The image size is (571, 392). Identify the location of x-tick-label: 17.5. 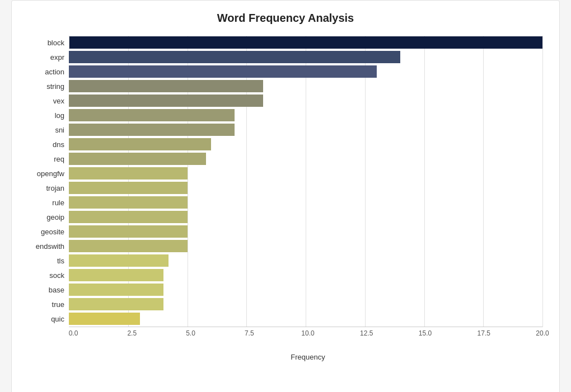
(484, 333).